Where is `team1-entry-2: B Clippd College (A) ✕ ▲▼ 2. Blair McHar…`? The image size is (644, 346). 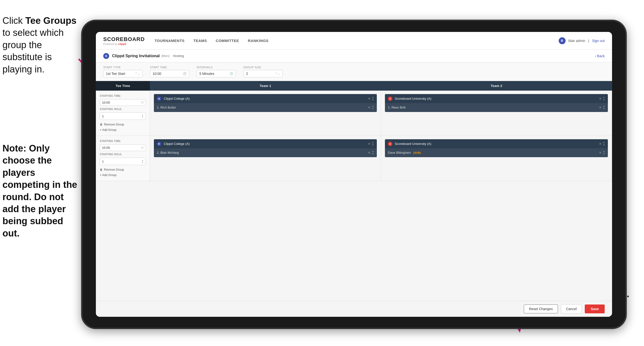 team1-entry-2: B Clippd College (A) ✕ ▲▼ 2. Blair McHar… is located at coordinates (265, 148).